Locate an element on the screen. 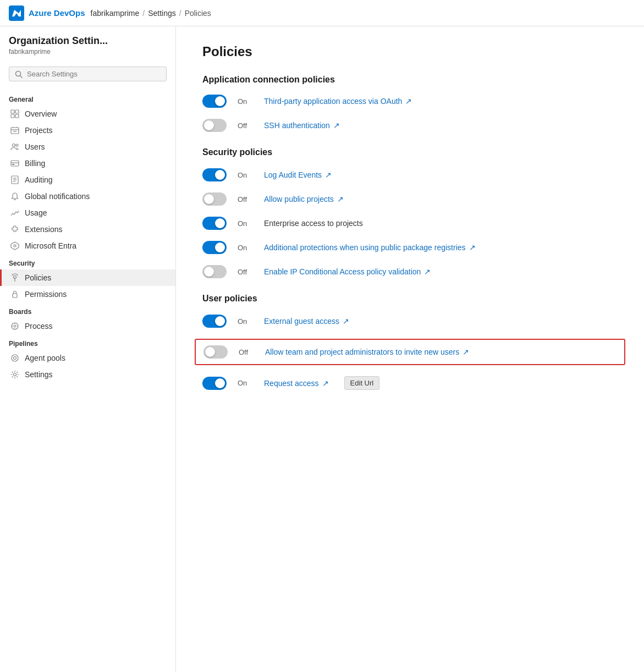 This screenshot has height=672, width=644. toggle-log-audit is located at coordinates (214, 175).